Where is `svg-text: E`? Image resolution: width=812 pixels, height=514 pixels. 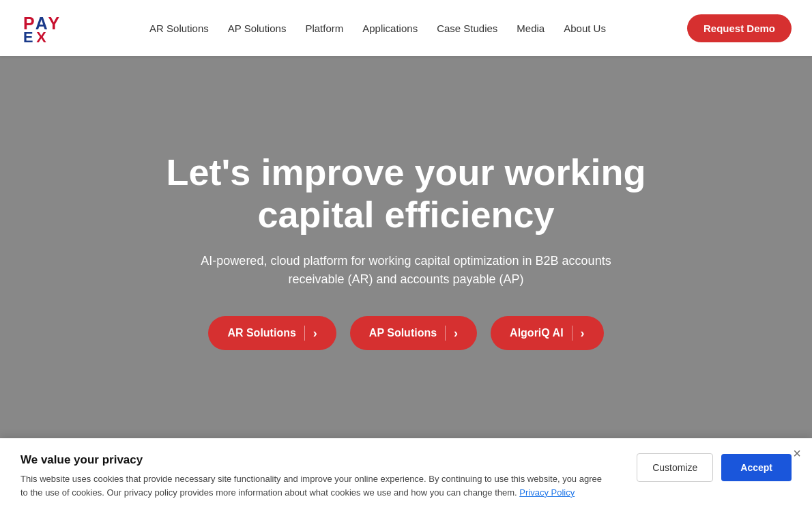
svg-text: E is located at coordinates (29, 37).